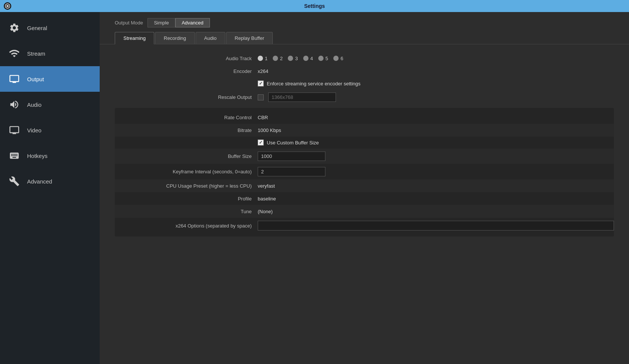 The width and height of the screenshot is (629, 364). Describe the element at coordinates (50, 28) in the screenshot. I see `sidebar-item-general: General` at that location.